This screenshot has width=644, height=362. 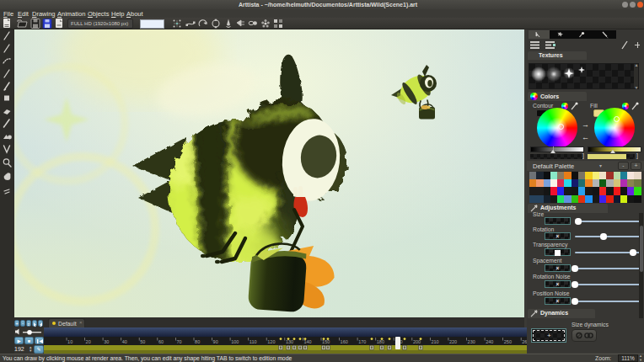 What do you see at coordinates (524, 342) in the screenshot?
I see `svg-text: 260` at bounding box center [524, 342].